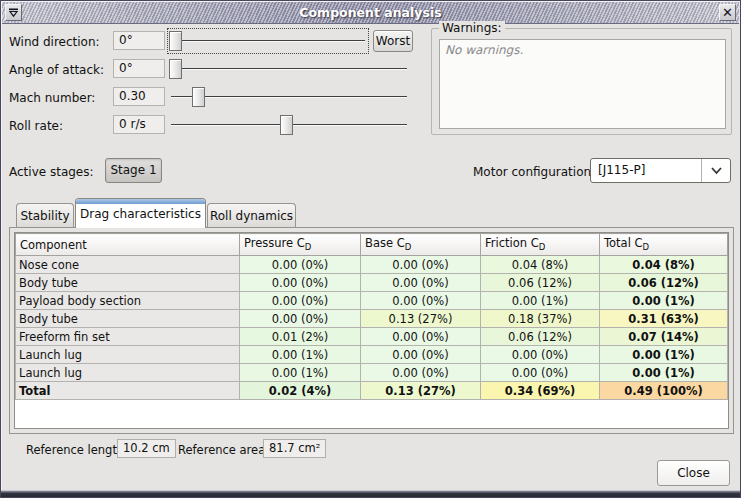  What do you see at coordinates (300, 337) in the screenshot?
I see `value-cell: 0.01 (2%)` at bounding box center [300, 337].